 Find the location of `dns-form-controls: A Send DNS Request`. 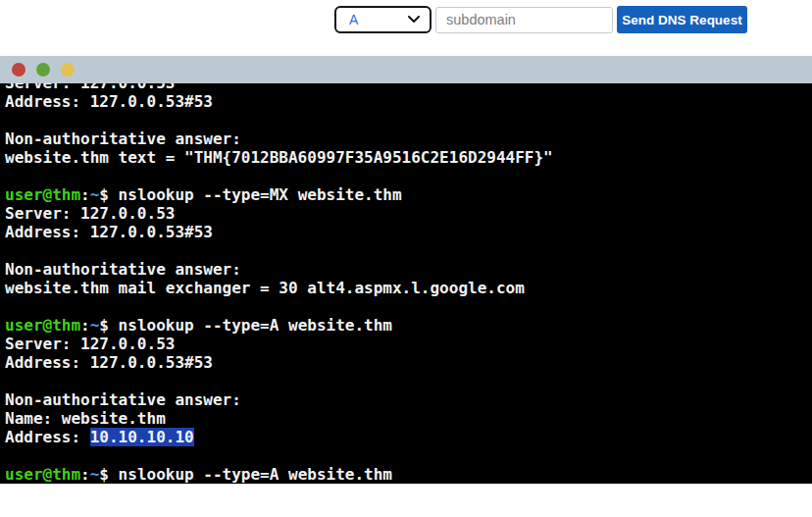

dns-form-controls: A Send DNS Request is located at coordinates (541, 20).